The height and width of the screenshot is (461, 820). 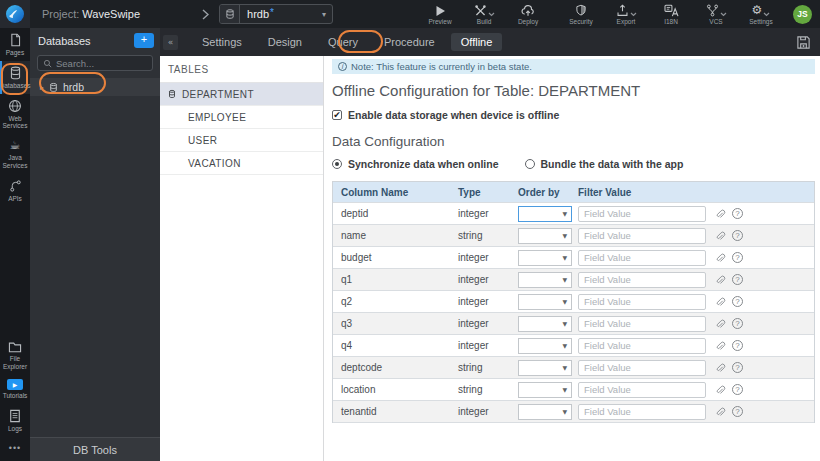 What do you see at coordinates (342, 66) in the screenshot?
I see `info-icon: i` at bounding box center [342, 66].